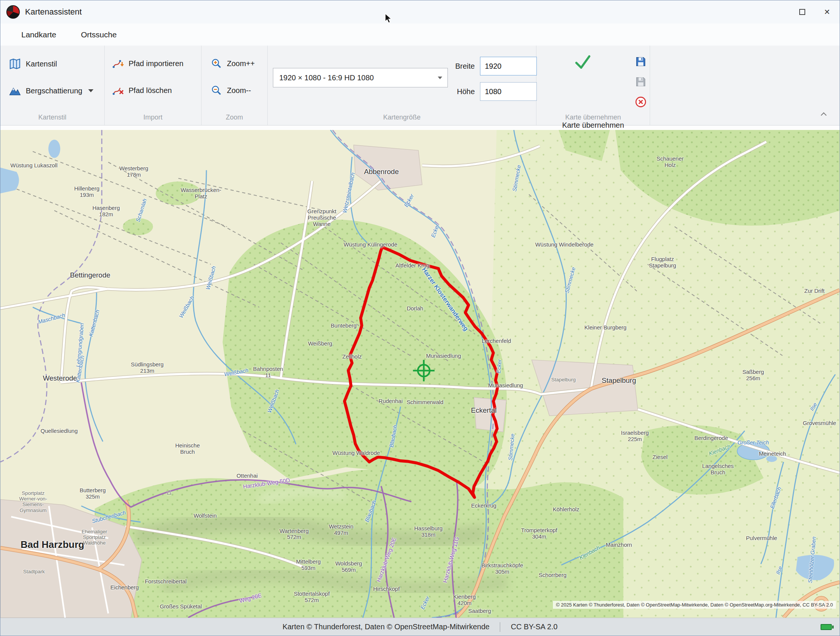 The width and height of the screenshot is (840, 636). Describe the element at coordinates (118, 90) in the screenshot. I see `path-delete-icon` at that location.